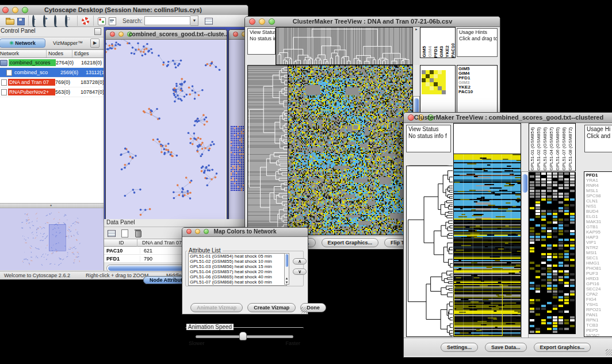 The height and width of the screenshot is (364, 612). I want to click on minimize-button, so click(121, 35).